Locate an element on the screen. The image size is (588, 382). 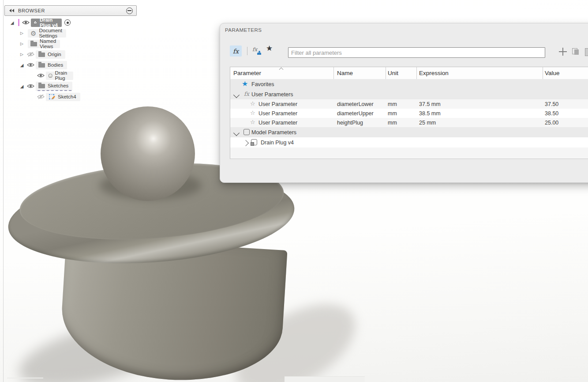
row-diameterLower: ☆ User Parameter diameterLower mm 37.5 m… is located at coordinates (409, 104).